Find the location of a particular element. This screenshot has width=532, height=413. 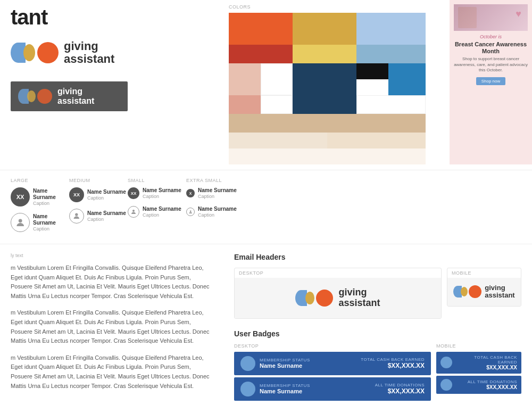

bc-description: Shop to support breast cancer awareness,… is located at coordinates (491, 65).